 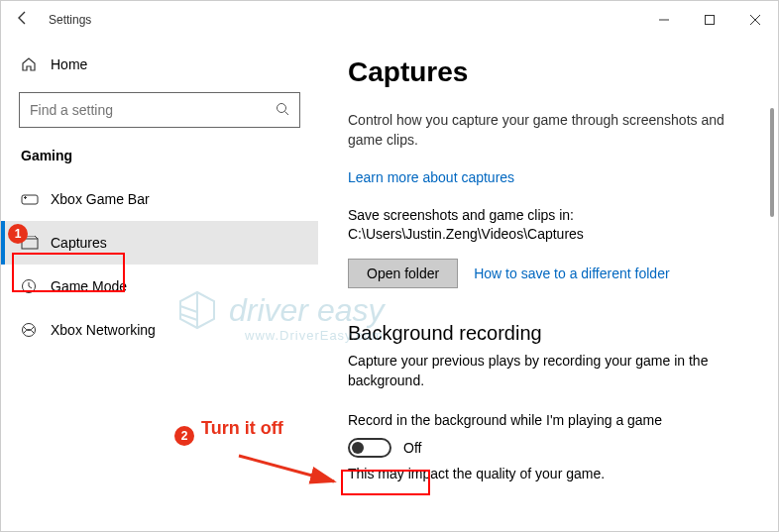 What do you see at coordinates (242, 428) in the screenshot?
I see `annotation-text: Turn it off` at bounding box center [242, 428].